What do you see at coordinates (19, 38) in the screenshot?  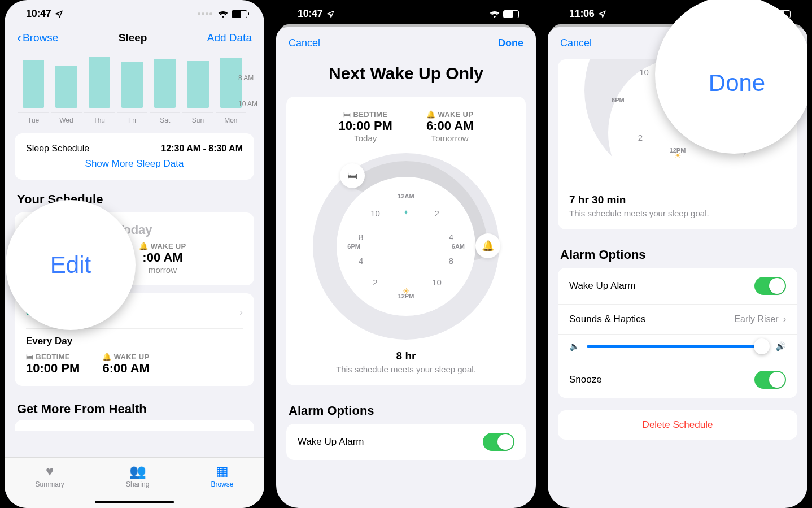 I see `chevron-left-icon: ‹` at bounding box center [19, 38].